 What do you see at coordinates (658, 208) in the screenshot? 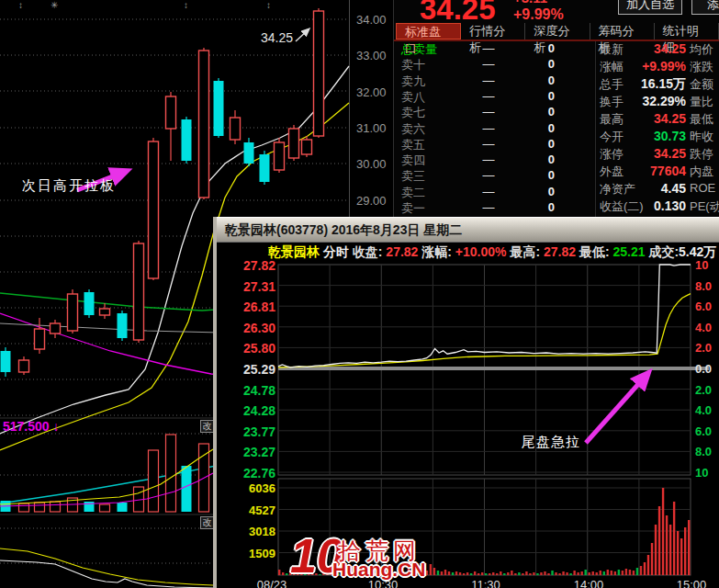
I see `stat-row-收益(二): 收益(二)0.130PE(动` at bounding box center [658, 208].